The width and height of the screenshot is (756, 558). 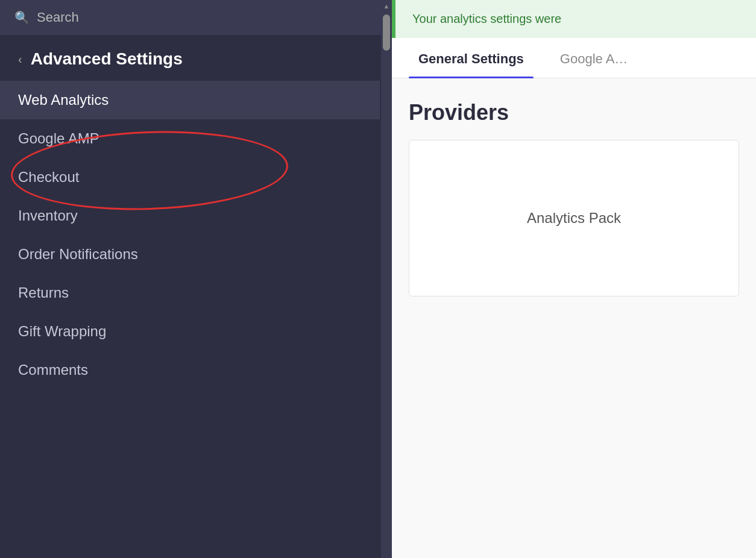 What do you see at coordinates (574, 218) in the screenshot?
I see `analytics-pack-label: Analytics Pack` at bounding box center [574, 218].